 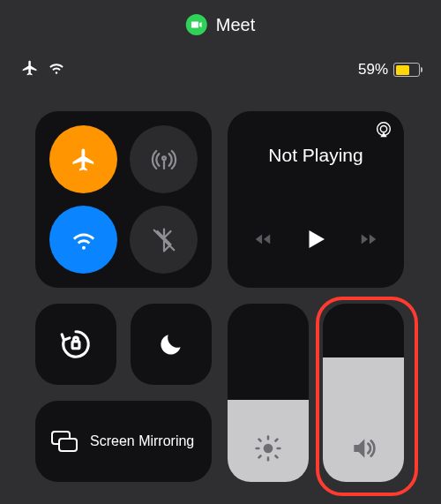 I want to click on volume-icon, so click(x=363, y=450).